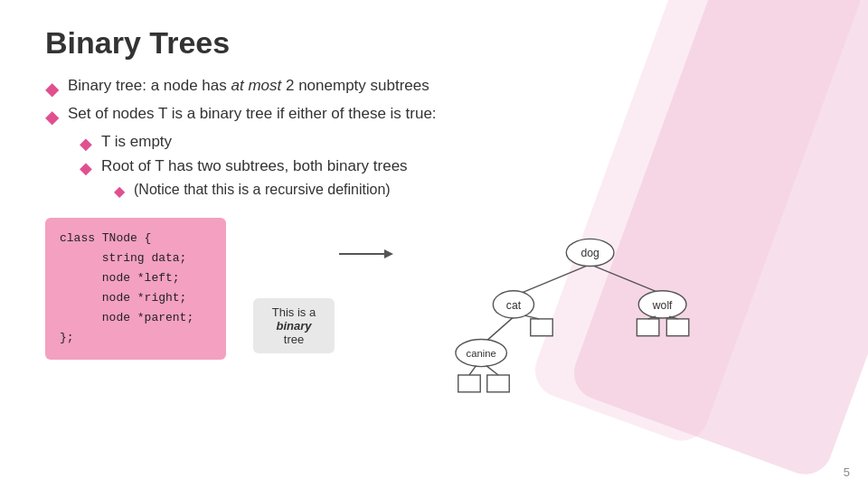 The width and height of the screenshot is (868, 488). What do you see at coordinates (846, 472) in the screenshot?
I see `page-number: 5` at bounding box center [846, 472].